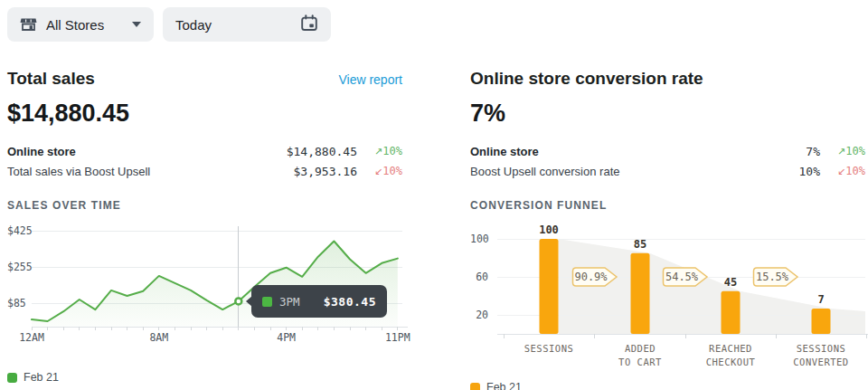 Image resolution: width=868 pixels, height=390 pixels. I want to click on date-picker-label: Today, so click(193, 25).